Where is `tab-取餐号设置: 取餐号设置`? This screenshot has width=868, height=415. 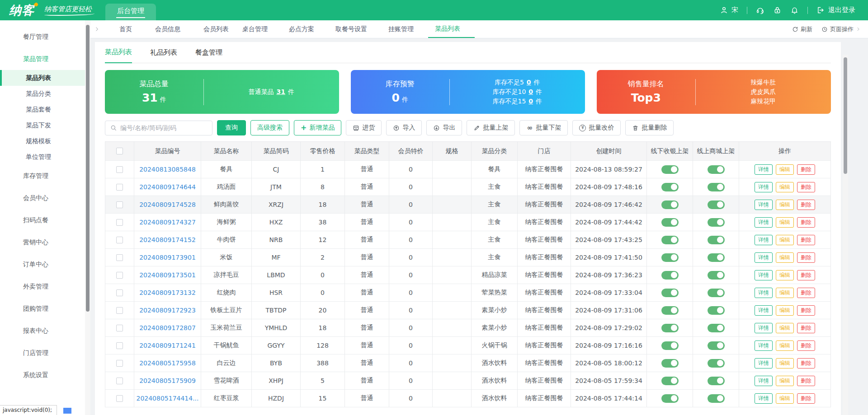
tab-取餐号设置: 取餐号设置 is located at coordinates (355, 29).